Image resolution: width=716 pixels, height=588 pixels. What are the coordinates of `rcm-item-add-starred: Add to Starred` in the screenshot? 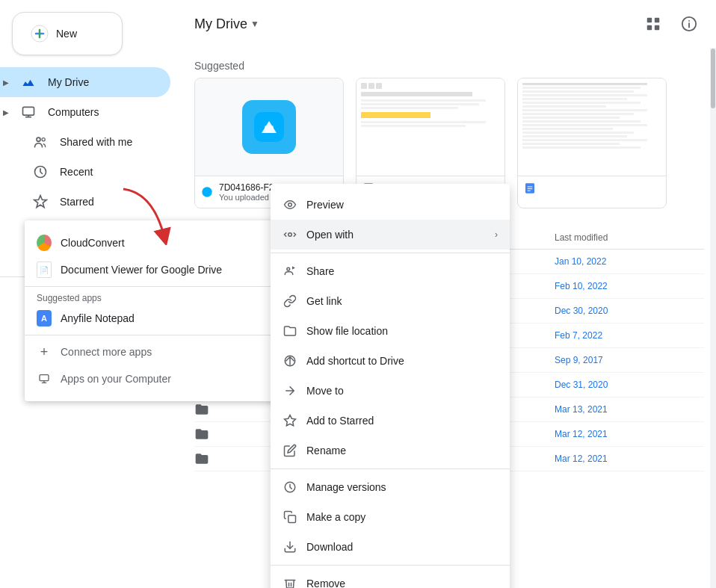 It's located at (390, 421).